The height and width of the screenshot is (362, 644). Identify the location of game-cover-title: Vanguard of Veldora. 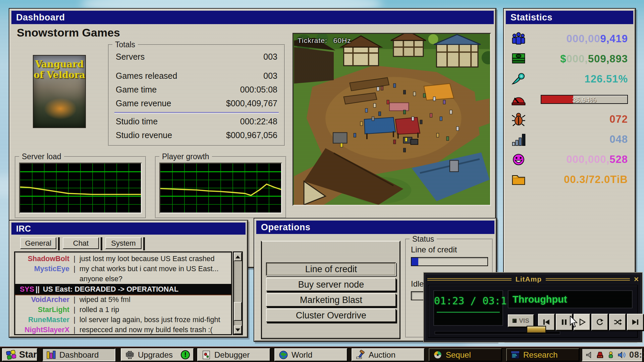
(59, 68).